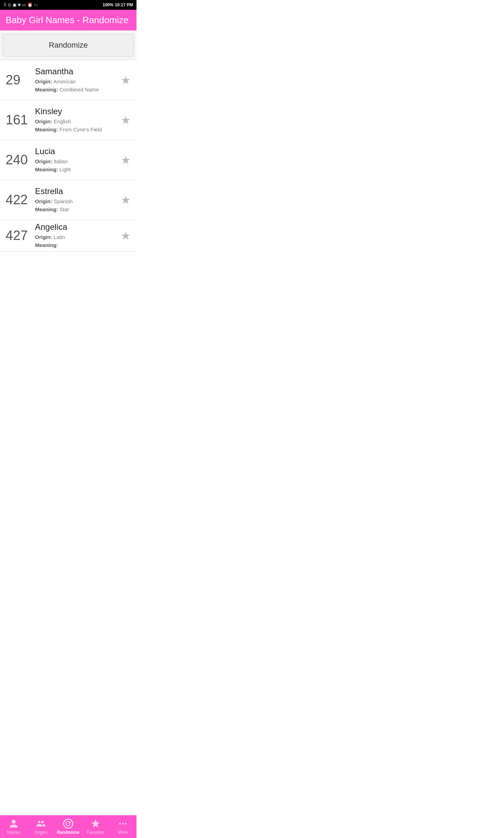 The height and width of the screenshot is (838, 504). I want to click on name-meaning: Meaning: Star, so click(83, 210).